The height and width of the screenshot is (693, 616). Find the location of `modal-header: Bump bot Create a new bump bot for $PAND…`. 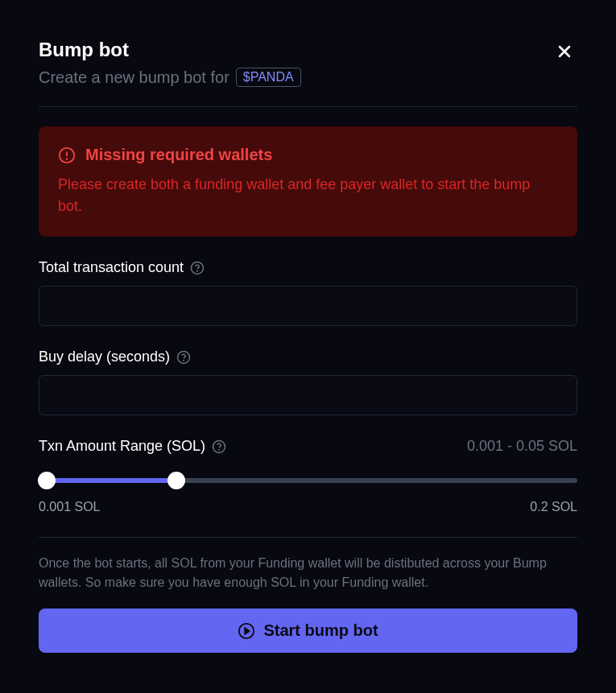

modal-header: Bump bot Create a new bump bot for $PAND… is located at coordinates (308, 63).